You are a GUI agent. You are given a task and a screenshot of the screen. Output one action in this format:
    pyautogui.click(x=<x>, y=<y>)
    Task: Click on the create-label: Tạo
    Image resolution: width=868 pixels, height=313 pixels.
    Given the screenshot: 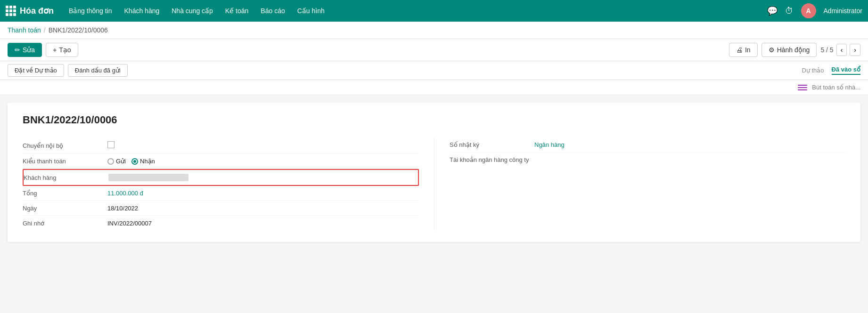 What is the action you would take?
    pyautogui.click(x=65, y=50)
    